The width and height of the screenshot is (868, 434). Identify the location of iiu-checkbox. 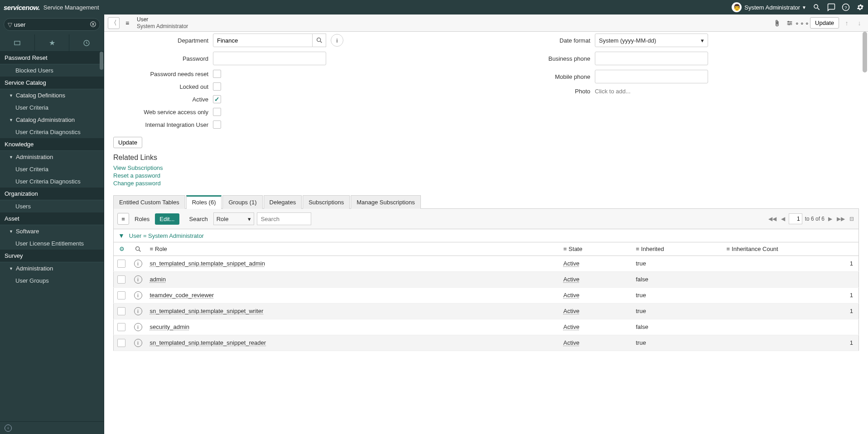
(217, 125).